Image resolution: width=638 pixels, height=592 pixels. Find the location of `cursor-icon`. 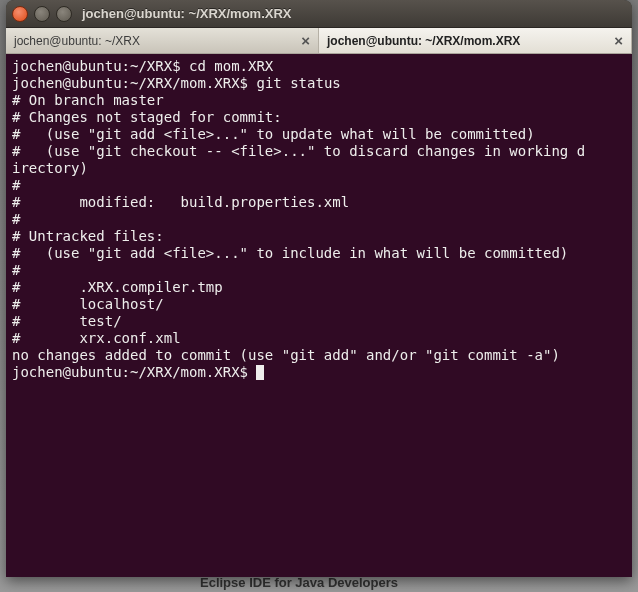

cursor-icon is located at coordinates (260, 372).